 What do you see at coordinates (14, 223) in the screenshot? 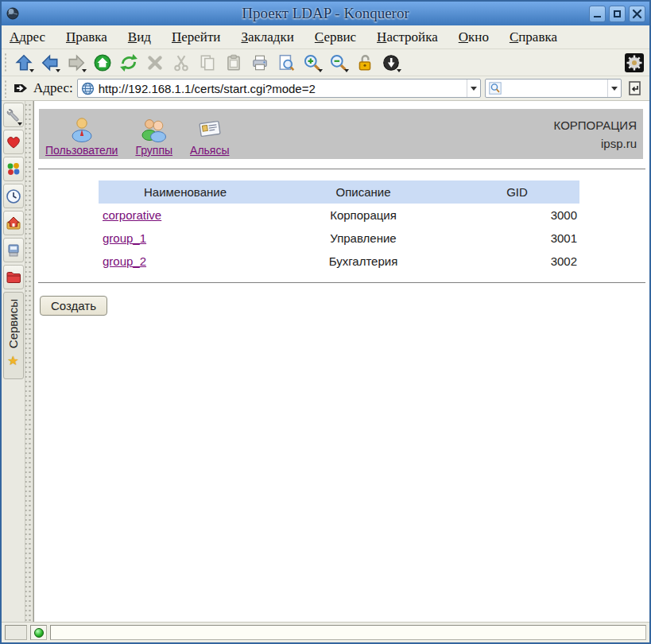
I see `home-folder-icon` at bounding box center [14, 223].